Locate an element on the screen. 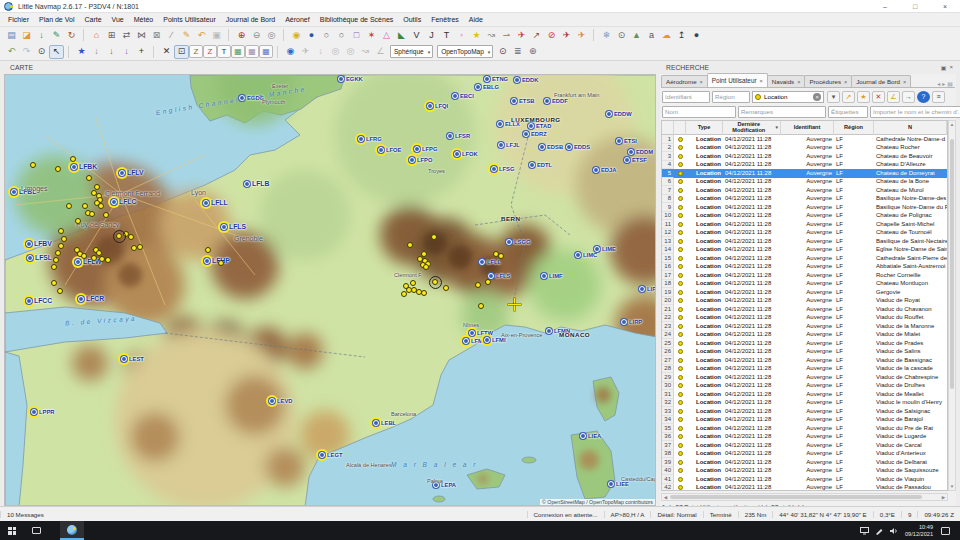 This screenshot has width=960, height=540. tabs-prev-icon: ◂ is located at coordinates (938, 84).